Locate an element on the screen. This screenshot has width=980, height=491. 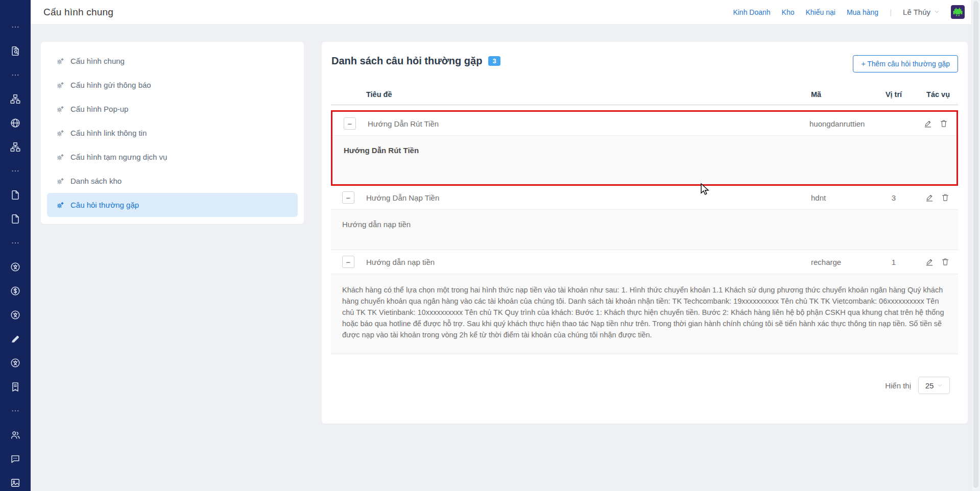
page-size-value: 25 is located at coordinates (929, 386).